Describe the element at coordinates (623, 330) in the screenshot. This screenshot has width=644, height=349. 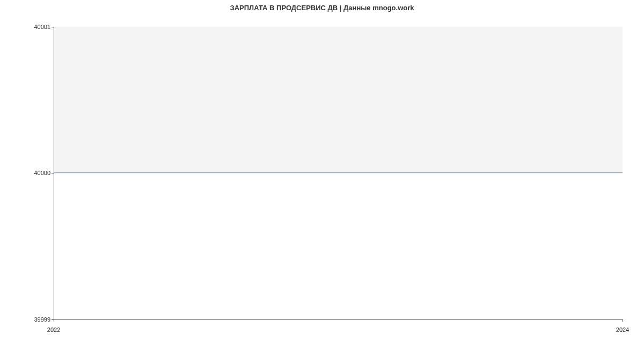
I see `x-tick-label: 2024` at that location.